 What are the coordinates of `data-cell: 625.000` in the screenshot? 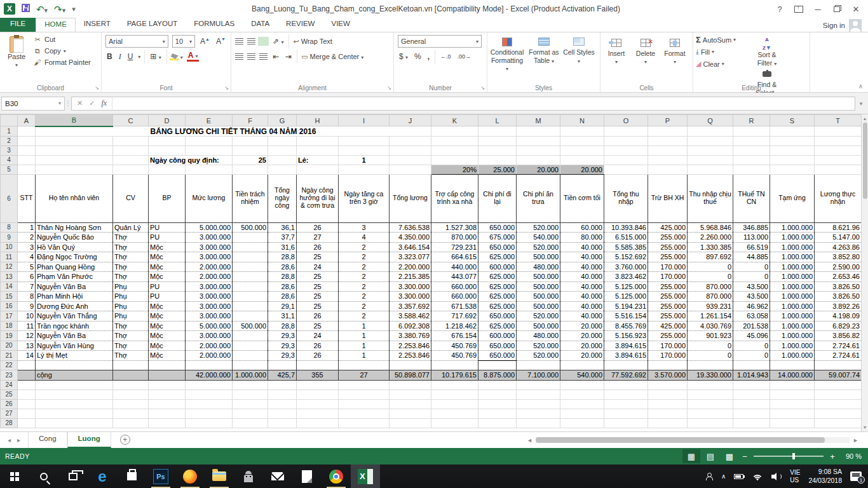 It's located at (498, 306).